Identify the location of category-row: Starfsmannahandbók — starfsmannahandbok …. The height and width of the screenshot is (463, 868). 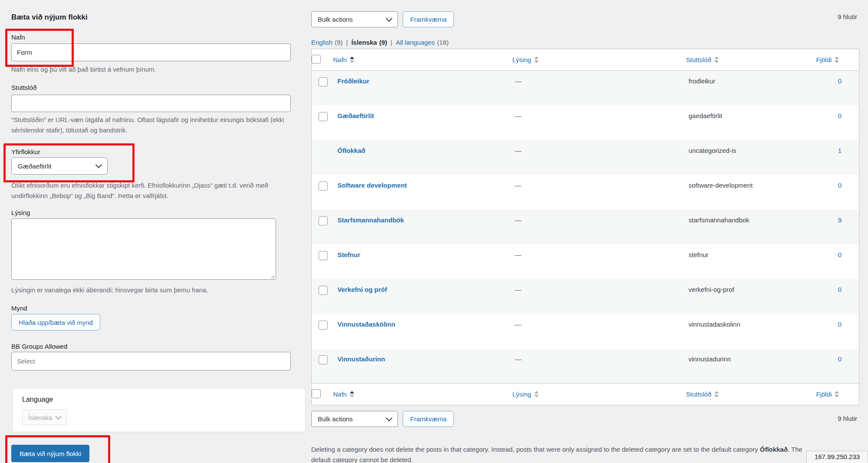
(585, 227).